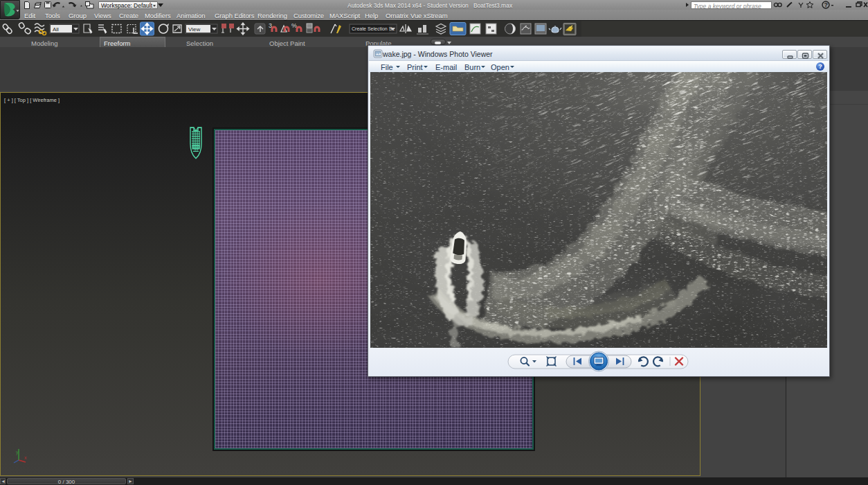 The height and width of the screenshot is (485, 868). I want to click on svg-text: All, so click(55, 29).